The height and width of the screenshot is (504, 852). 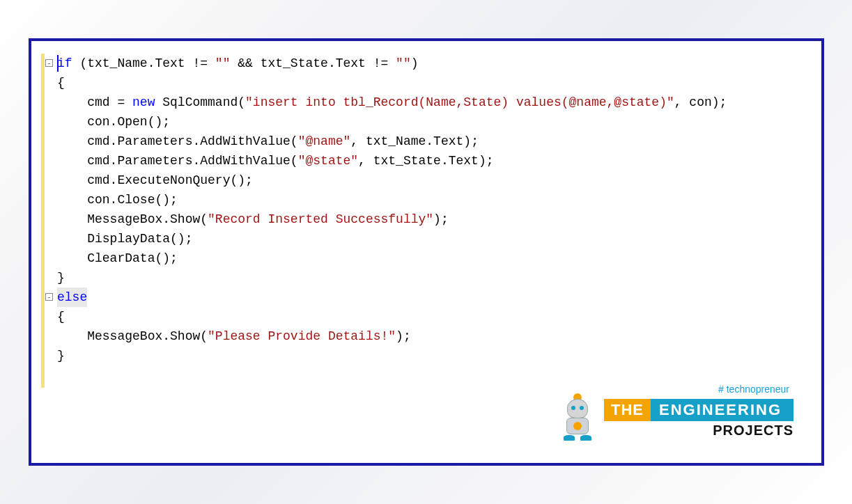 What do you see at coordinates (675, 421) in the screenshot?
I see `logo-row: THE ENGINEERING PROJECTS` at bounding box center [675, 421].